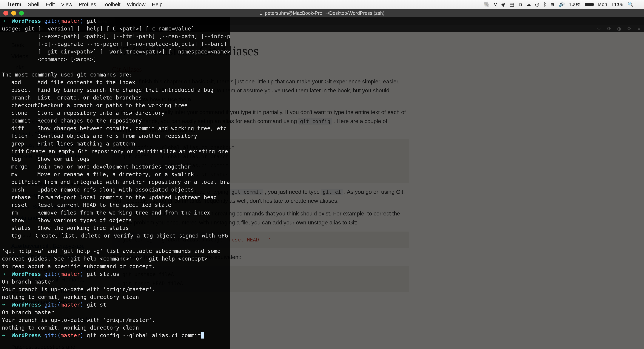  I want to click on mac-menubar: iTerm Shell Edit View Profiles Toolbelt …, so click(322, 5).